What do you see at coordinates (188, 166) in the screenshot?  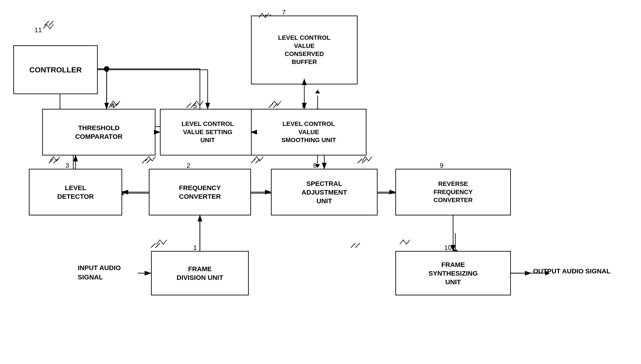 I see `ref-freq-converter: 2` at bounding box center [188, 166].